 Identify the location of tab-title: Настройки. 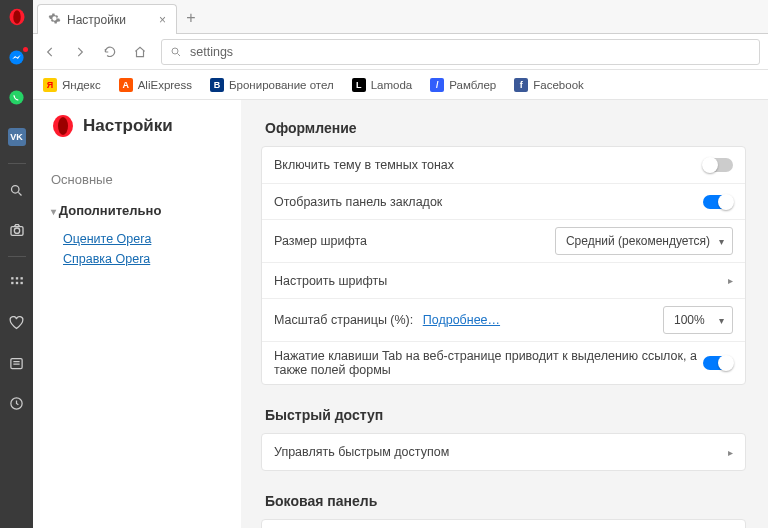
(96, 20).